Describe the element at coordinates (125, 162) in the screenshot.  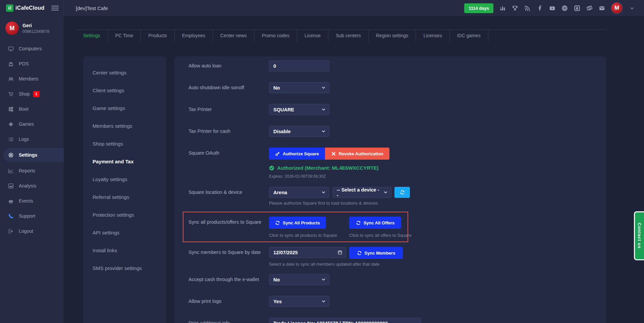
I see `menu-item-payment-and-tax: Payment and Tax` at that location.